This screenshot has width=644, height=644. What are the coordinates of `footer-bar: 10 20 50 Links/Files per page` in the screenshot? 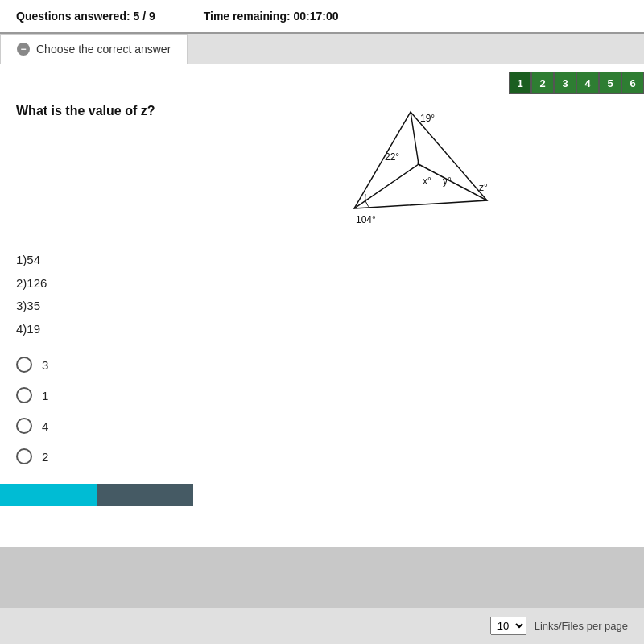 It's located at (322, 626).